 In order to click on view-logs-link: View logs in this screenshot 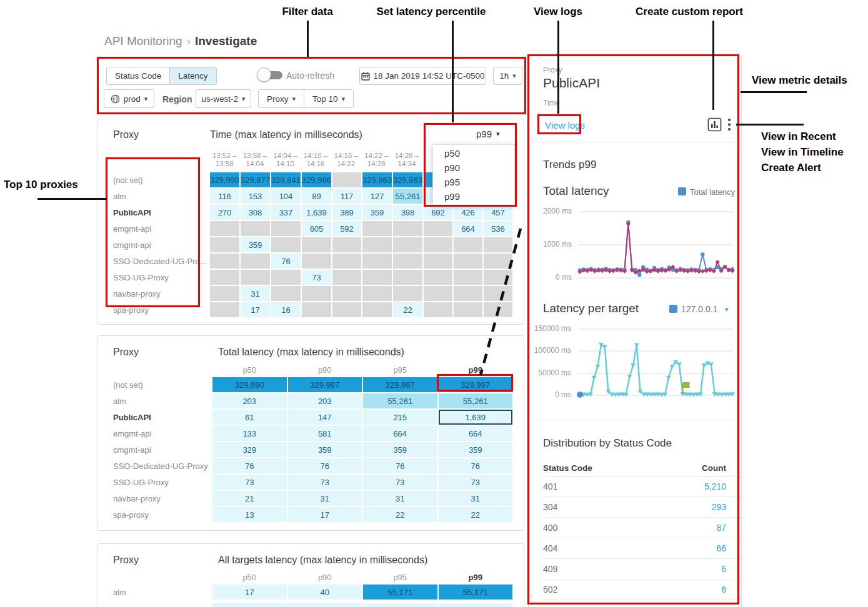, I will do `click(565, 125)`.